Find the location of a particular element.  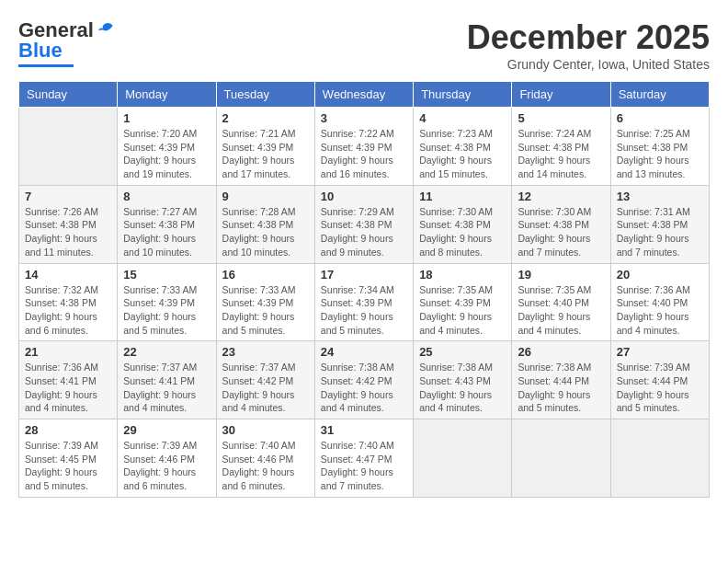

day-number: 29 is located at coordinates (166, 431).